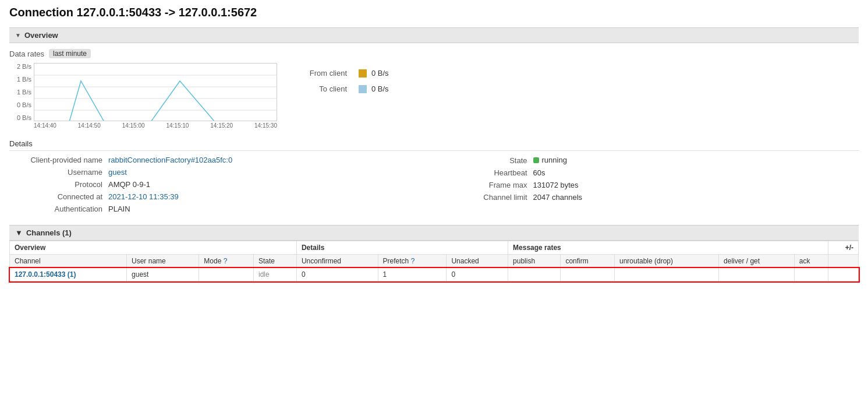 The width and height of the screenshot is (868, 405). What do you see at coordinates (481, 172) in the screenshot?
I see `heartbeat-key: Heartbeat` at bounding box center [481, 172].